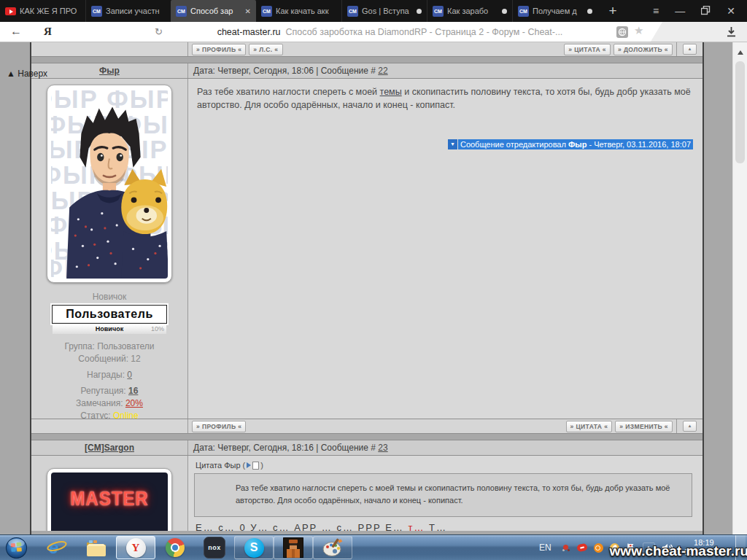 The width and height of the screenshot is (747, 560). I want to click on tab-poluchaem: CM Получаем д, so click(554, 11).